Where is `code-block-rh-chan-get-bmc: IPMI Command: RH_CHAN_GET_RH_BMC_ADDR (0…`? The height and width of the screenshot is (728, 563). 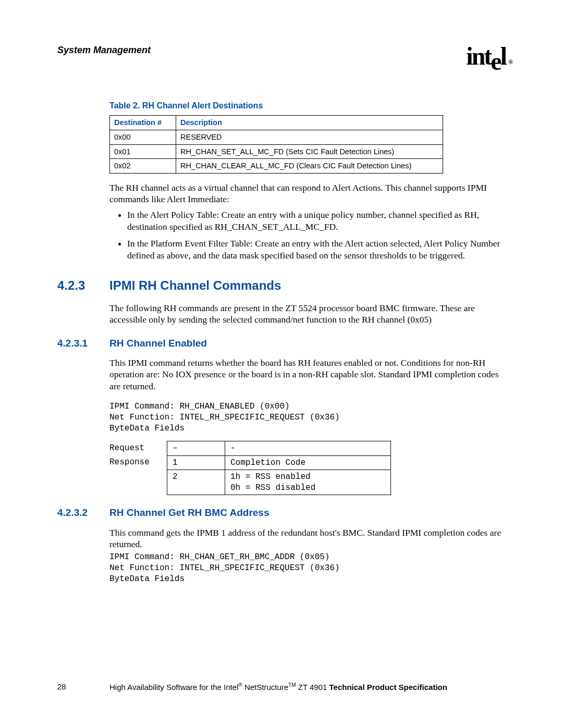
code-block-rh-chan-get-bmc: IPMI Command: RH_CHAN_GET_RH_BMC_ADDR (0… is located at coordinates (308, 568).